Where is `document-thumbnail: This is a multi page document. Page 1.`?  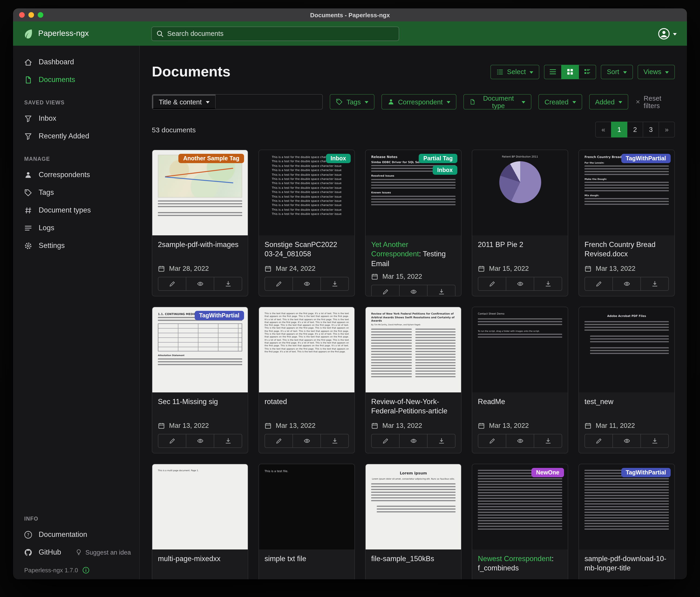 document-thumbnail: This is a multi page document. Page 1. is located at coordinates (200, 507).